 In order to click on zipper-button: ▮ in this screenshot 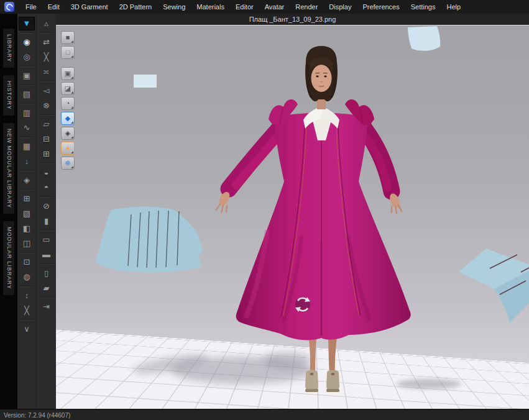, I will do `click(47, 221)`.